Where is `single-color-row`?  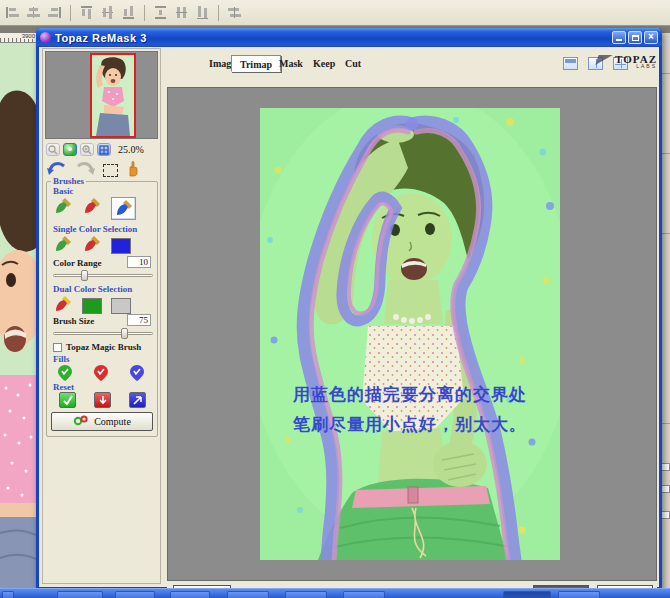 single-color-row is located at coordinates (92, 246).